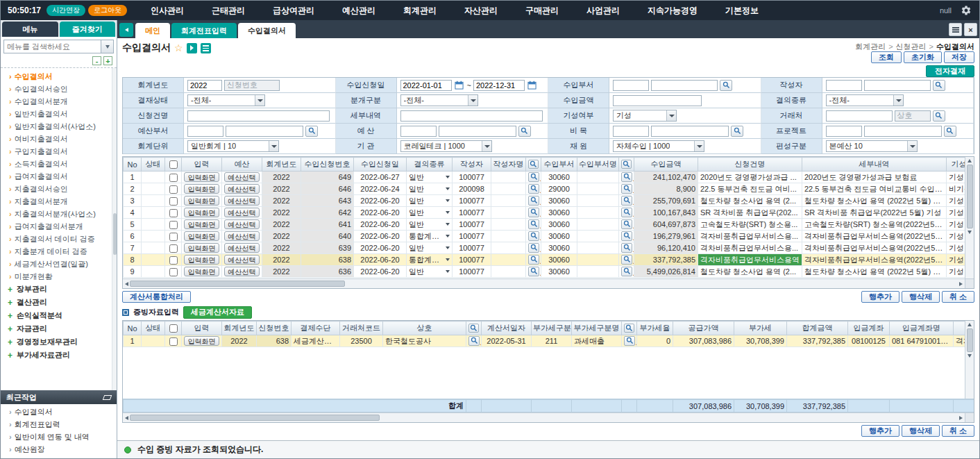 The image size is (980, 459). I want to click on cancel-button: 취 소, so click(958, 297).